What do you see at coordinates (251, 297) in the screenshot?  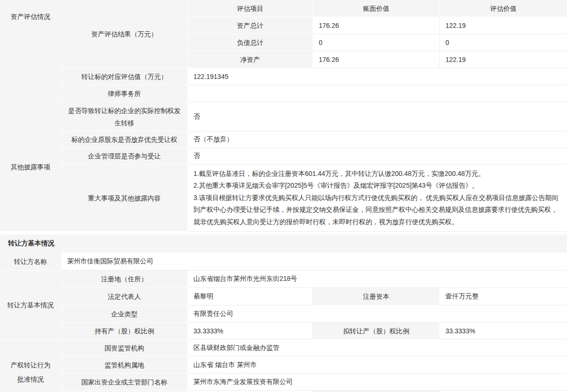 I see `cell-legal-representative: 綦黎明` at bounding box center [251, 297].